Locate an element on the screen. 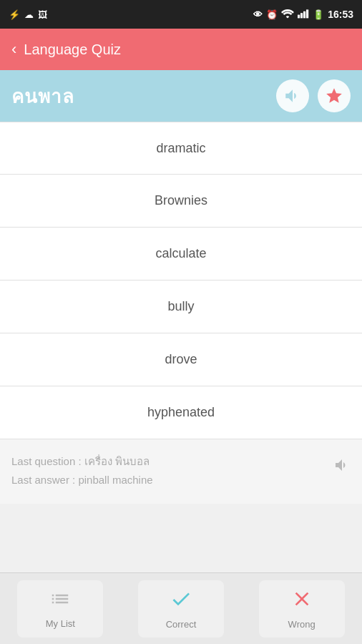  wrong-icon is located at coordinates (302, 601).